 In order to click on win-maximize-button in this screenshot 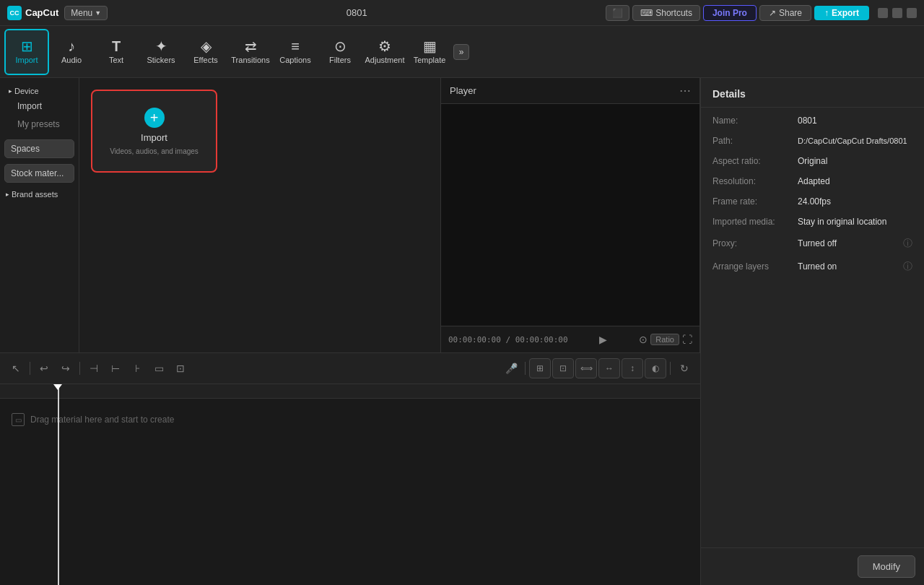, I will do `click(897, 13)`.